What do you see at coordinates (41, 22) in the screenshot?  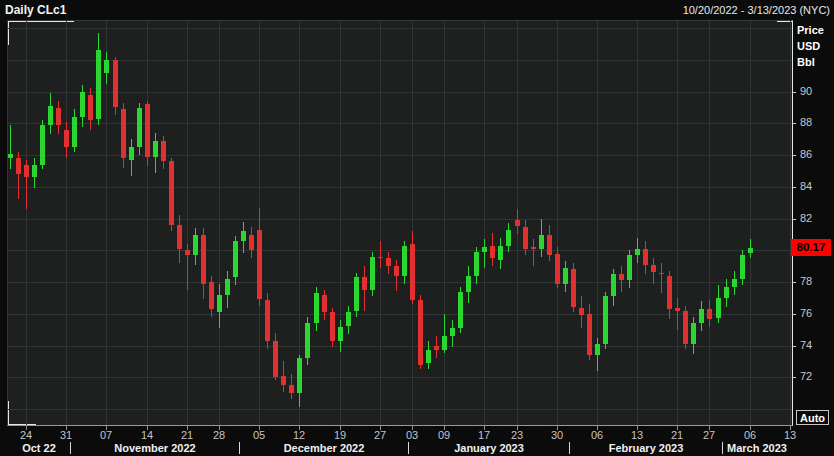 I see `frame-accent-top-left` at bounding box center [41, 22].